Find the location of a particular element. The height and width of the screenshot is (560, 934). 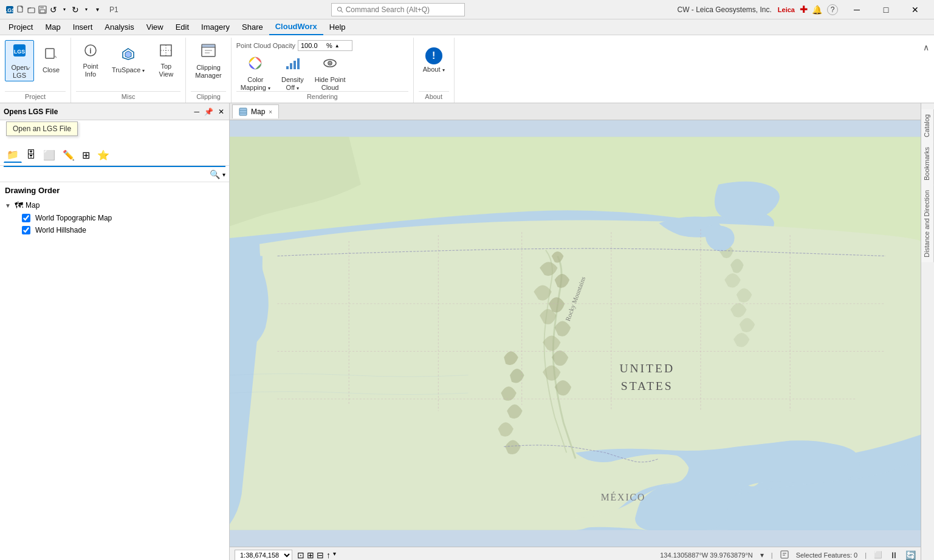

panel-tooltip: Open an LGS File is located at coordinates (42, 129).